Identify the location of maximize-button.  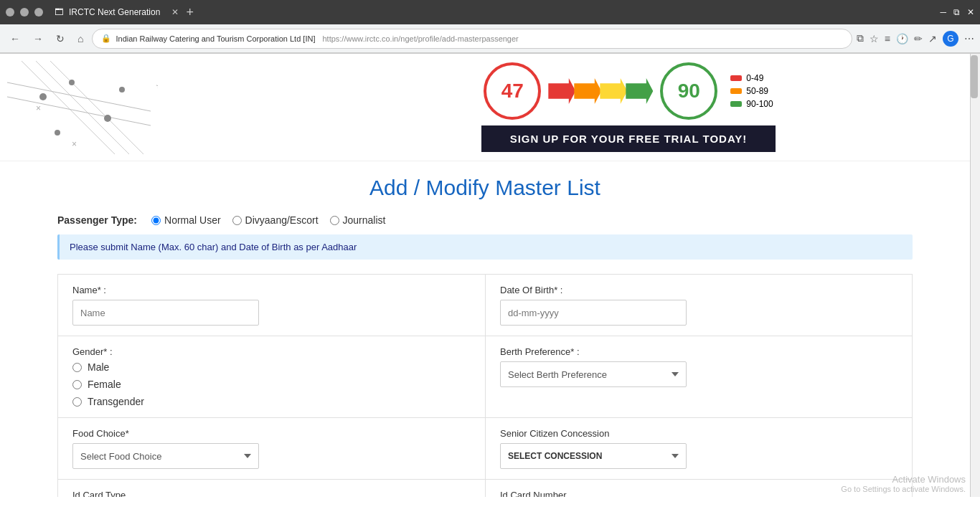
(24, 12).